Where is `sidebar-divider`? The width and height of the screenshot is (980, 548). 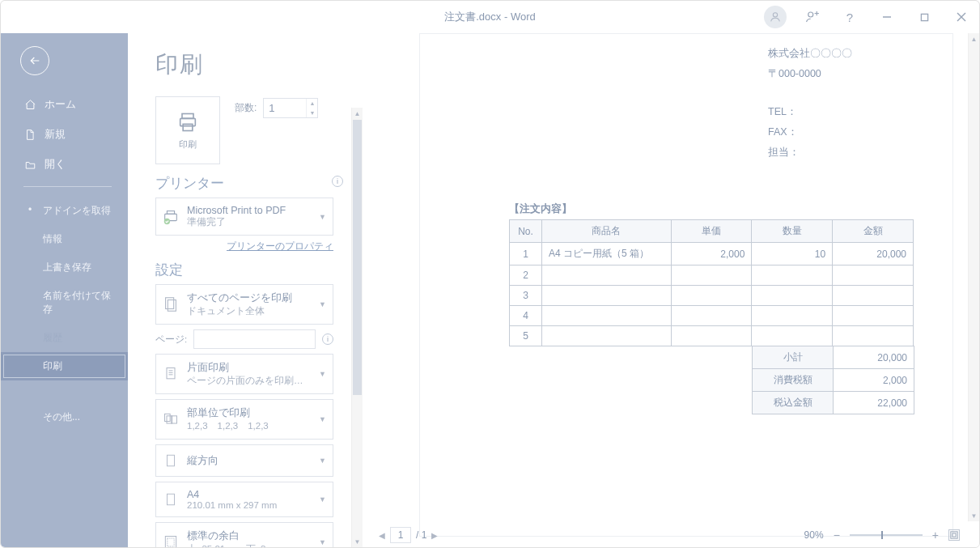
sidebar-divider is located at coordinates (68, 186).